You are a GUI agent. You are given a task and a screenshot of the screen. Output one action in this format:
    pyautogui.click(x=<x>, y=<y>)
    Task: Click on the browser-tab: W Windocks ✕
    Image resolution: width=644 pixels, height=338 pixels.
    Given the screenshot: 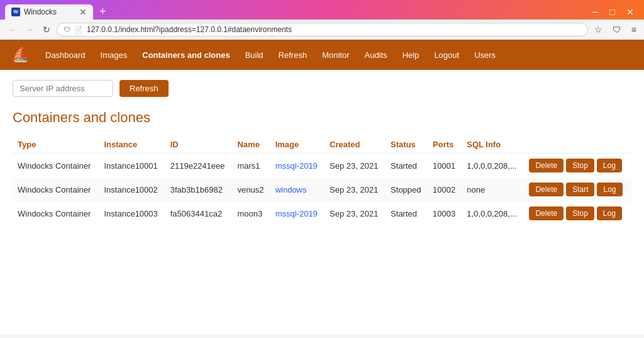 What is the action you would take?
    pyautogui.click(x=49, y=12)
    